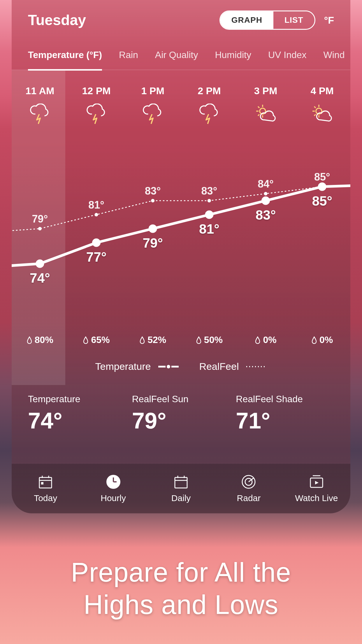 This screenshot has height=644, width=362. What do you see at coordinates (249, 498) in the screenshot?
I see `nav-label: Radar` at bounding box center [249, 498].